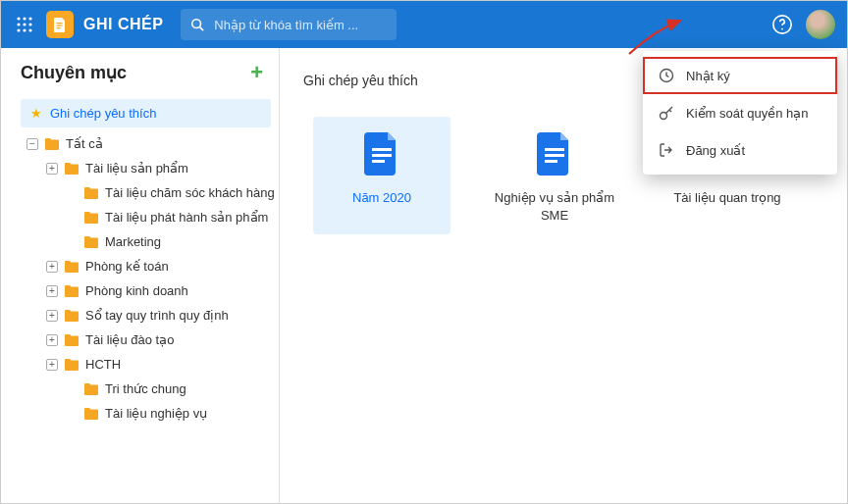 The width and height of the screenshot is (848, 504). Describe the element at coordinates (141, 192) in the screenshot. I see `tree-item: Tài liệu chăm sóc khách hàng` at that location.